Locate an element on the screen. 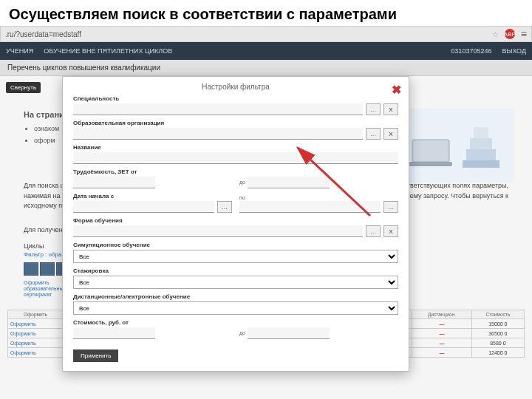 The width and height of the screenshot is (532, 399). cost-from-input is located at coordinates (114, 333).